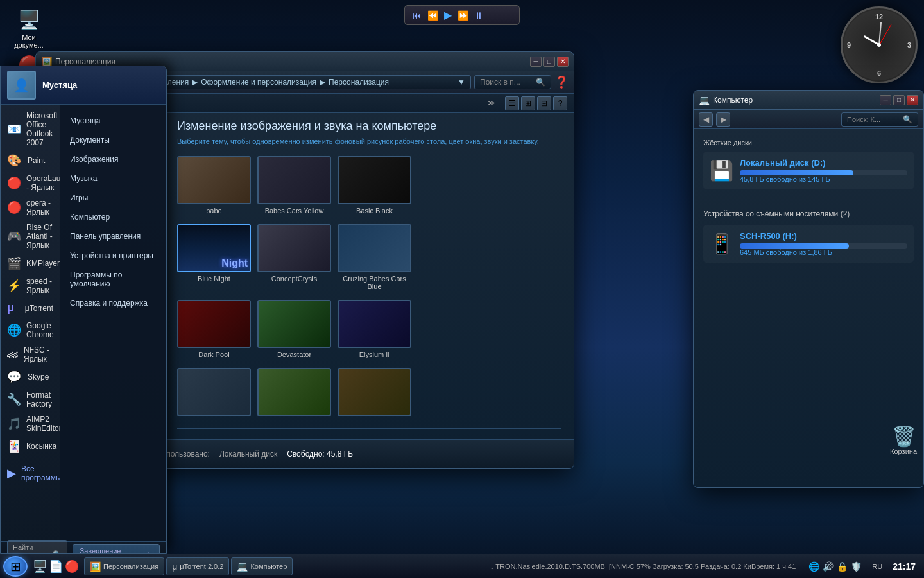 The image size is (924, 578). Describe the element at coordinates (824, 246) in the screenshot. I see `disk-h-bar-bg` at that location.